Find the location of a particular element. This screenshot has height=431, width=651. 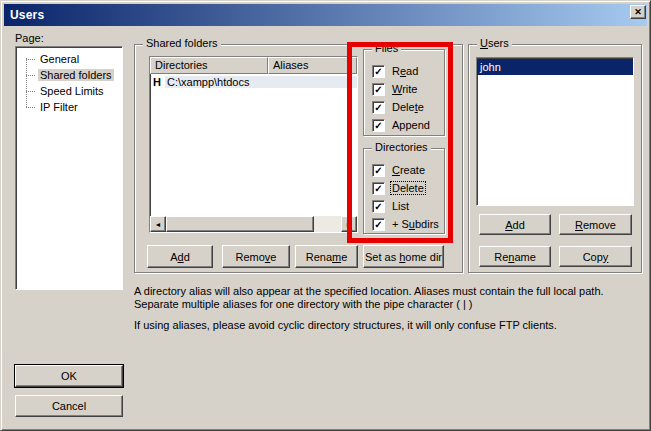

tree-line is located at coordinates (26, 82).